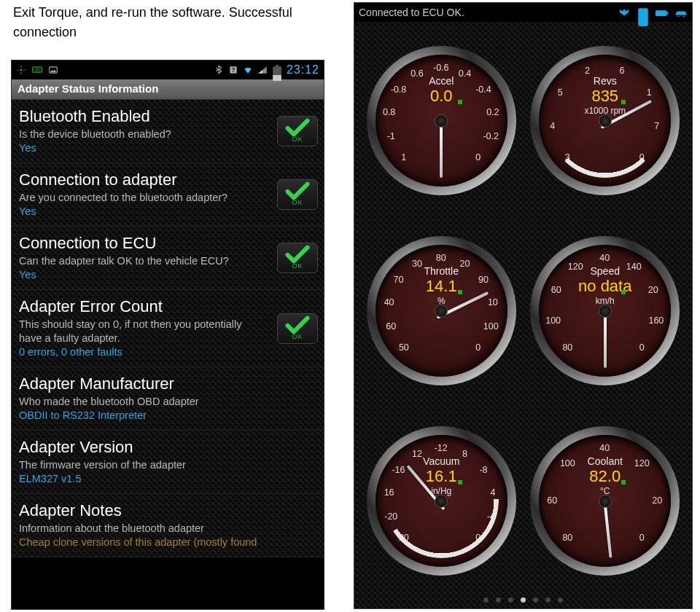 The height and width of the screenshot is (612, 700). What do you see at coordinates (576, 267) in the screenshot?
I see `gauge-tick: 120` at bounding box center [576, 267].